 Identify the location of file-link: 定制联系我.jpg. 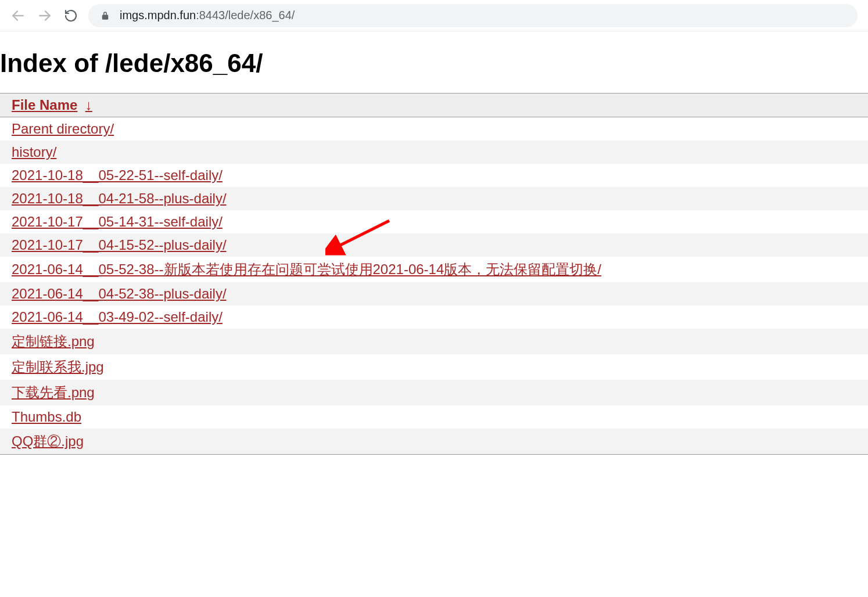
(58, 367).